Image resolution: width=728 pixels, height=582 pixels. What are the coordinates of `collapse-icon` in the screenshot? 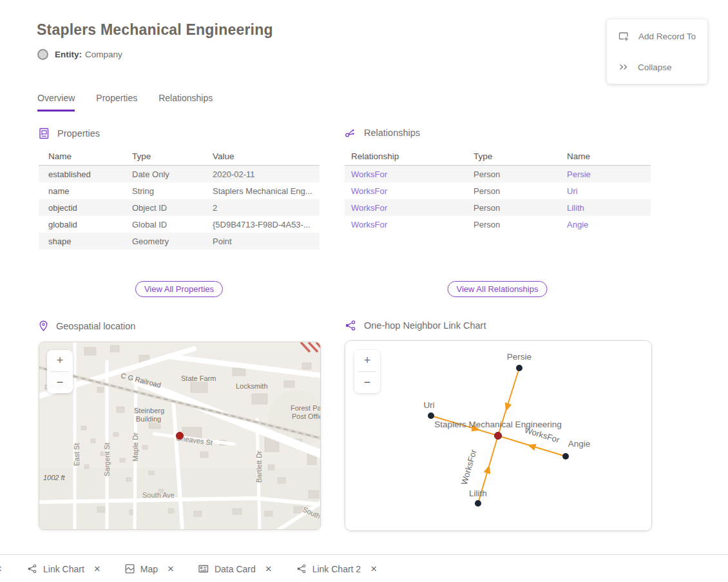 It's located at (624, 67).